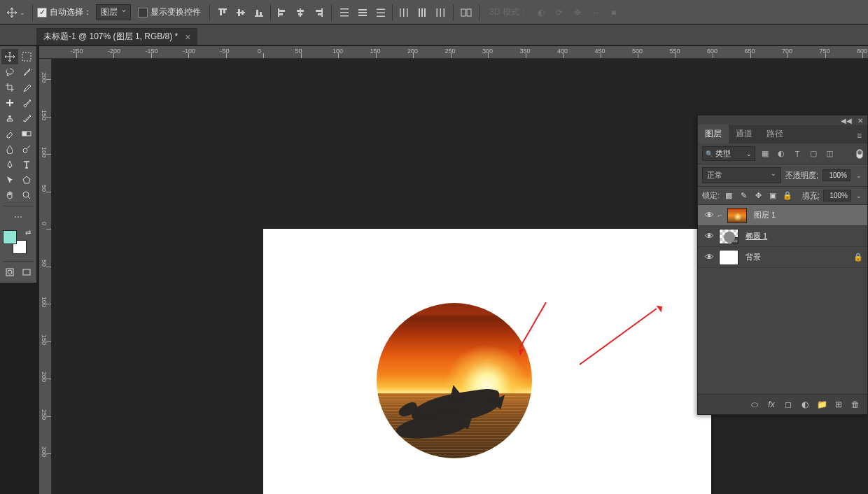  Describe the element at coordinates (12, 13) in the screenshot. I see `current-tool-icon` at that location.